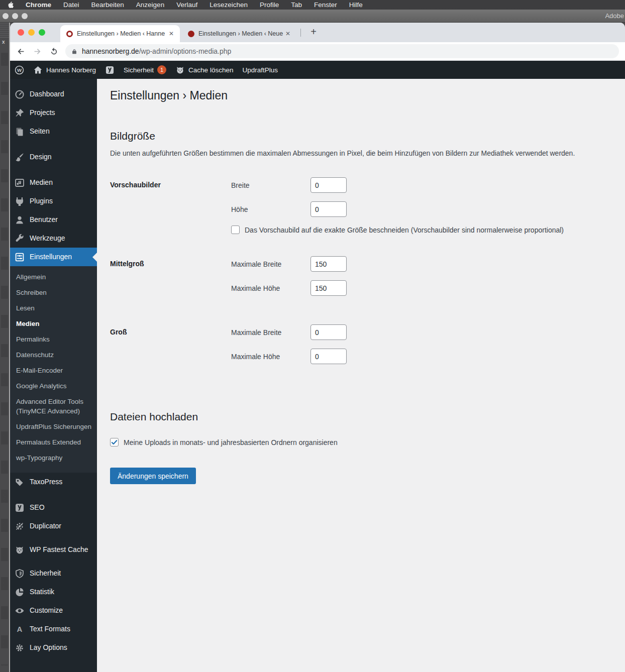 This screenshot has width=625, height=672. Describe the element at coordinates (37, 51) in the screenshot. I see `forward-button` at that location.